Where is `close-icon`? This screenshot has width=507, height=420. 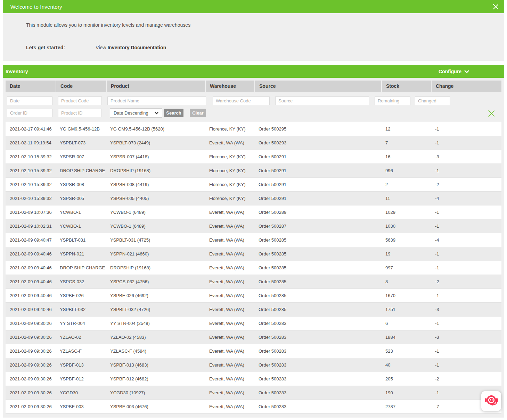
close-icon is located at coordinates (496, 7).